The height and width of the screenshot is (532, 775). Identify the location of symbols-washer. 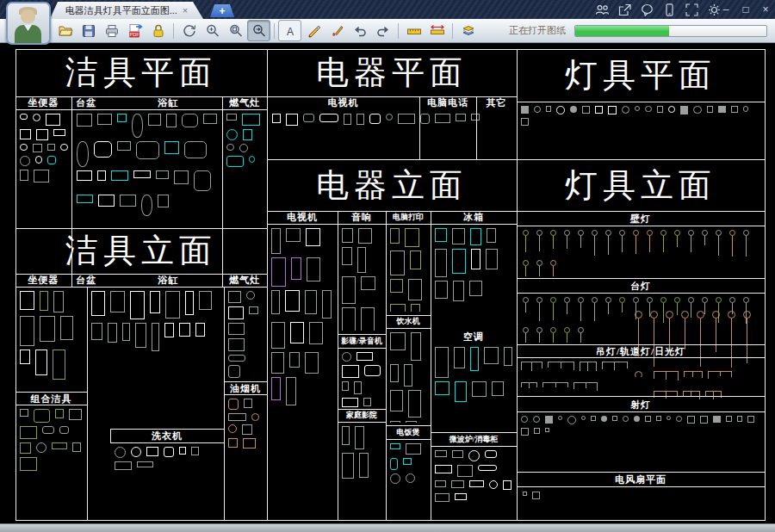
(167, 481).